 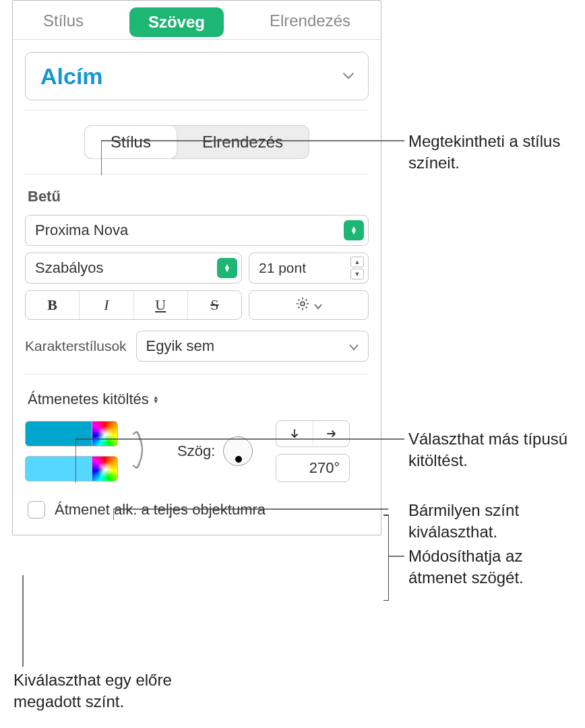 I want to click on stepper-down: ▼, so click(x=357, y=274).